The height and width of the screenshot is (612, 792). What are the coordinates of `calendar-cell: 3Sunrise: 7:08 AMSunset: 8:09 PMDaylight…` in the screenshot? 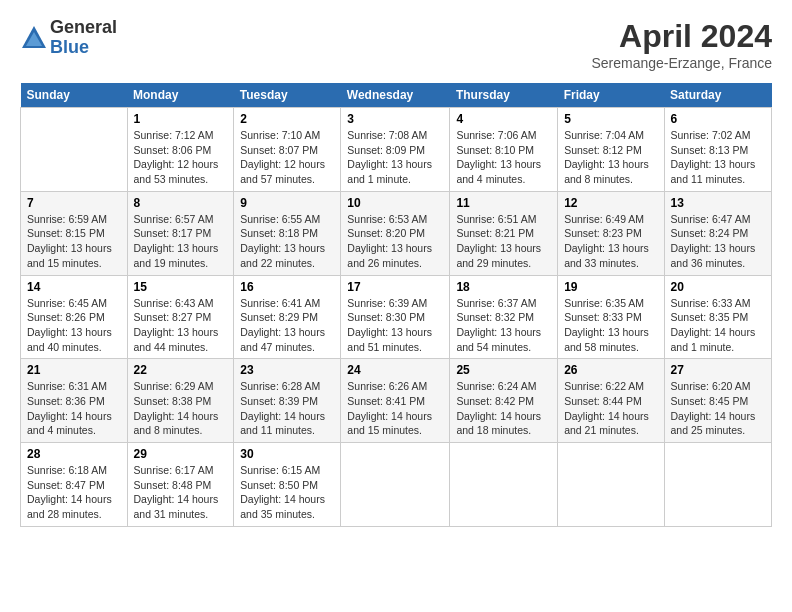 It's located at (396, 150).